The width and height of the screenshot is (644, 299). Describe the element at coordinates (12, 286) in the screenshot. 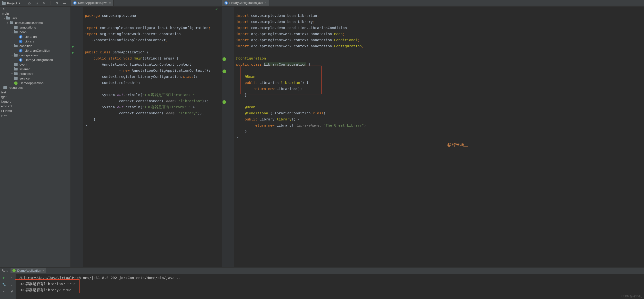

I see `run-toolbar-inner: ↑ ↓ ↲` at that location.